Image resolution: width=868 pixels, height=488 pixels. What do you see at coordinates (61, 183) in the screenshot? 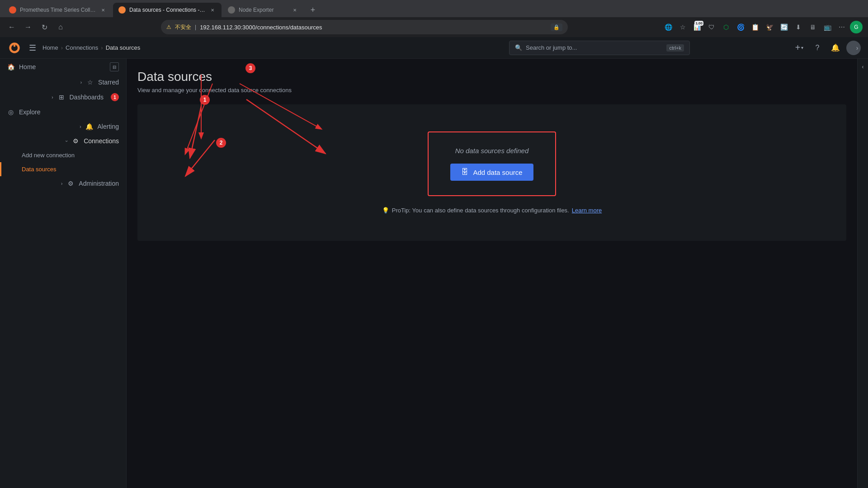
I see `administration-chevron: ›` at bounding box center [61, 183].